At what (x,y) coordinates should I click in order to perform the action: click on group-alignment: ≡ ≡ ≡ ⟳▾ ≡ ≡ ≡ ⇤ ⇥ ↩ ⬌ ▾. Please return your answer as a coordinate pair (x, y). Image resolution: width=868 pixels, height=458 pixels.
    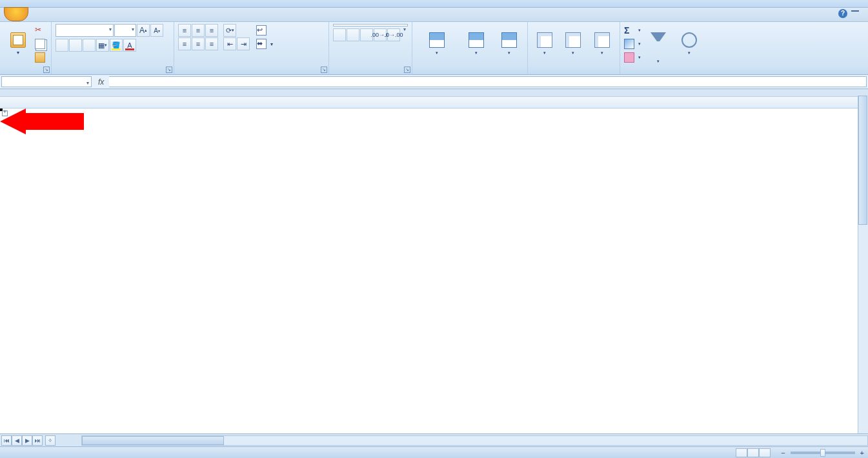
    Looking at the image, I should click on (252, 48).